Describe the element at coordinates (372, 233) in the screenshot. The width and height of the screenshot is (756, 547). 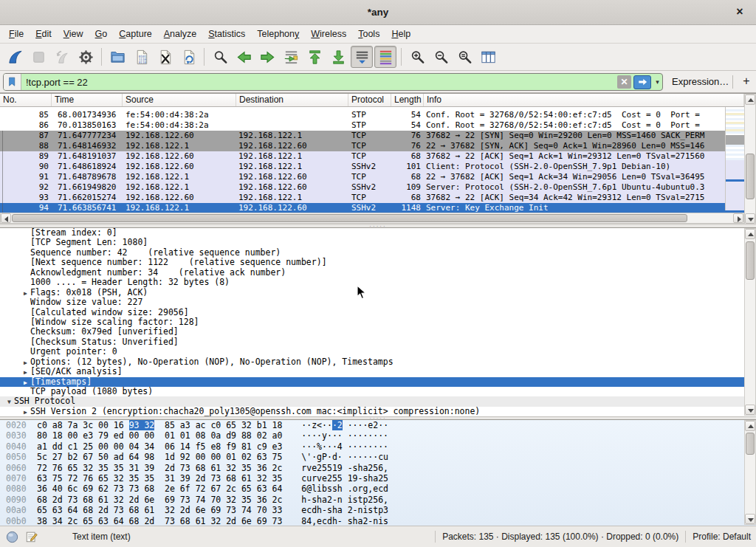
I see `detail-line: [Stream index: 0]` at that location.